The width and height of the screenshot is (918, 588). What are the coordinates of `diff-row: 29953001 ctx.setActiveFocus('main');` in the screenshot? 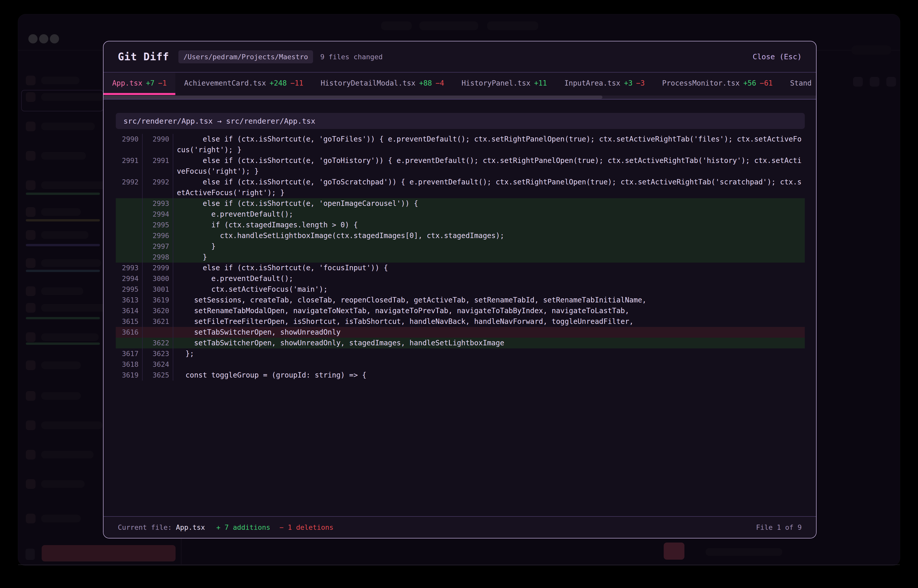 It's located at (460, 289).